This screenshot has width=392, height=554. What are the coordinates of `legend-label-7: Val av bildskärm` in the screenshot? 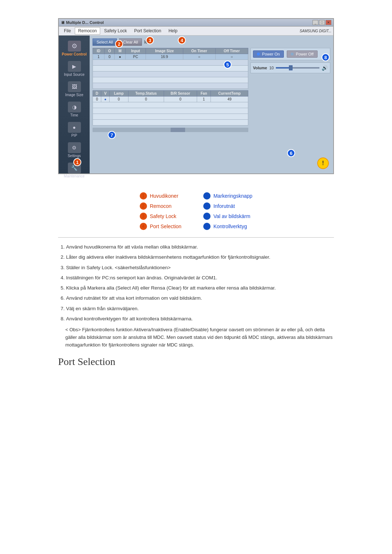 It's located at (232, 216).